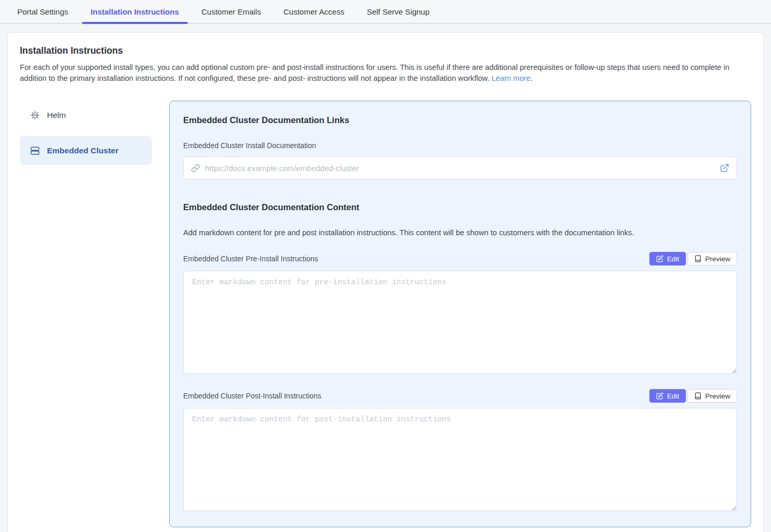 The height and width of the screenshot is (532, 771). I want to click on link-icon, so click(195, 168).